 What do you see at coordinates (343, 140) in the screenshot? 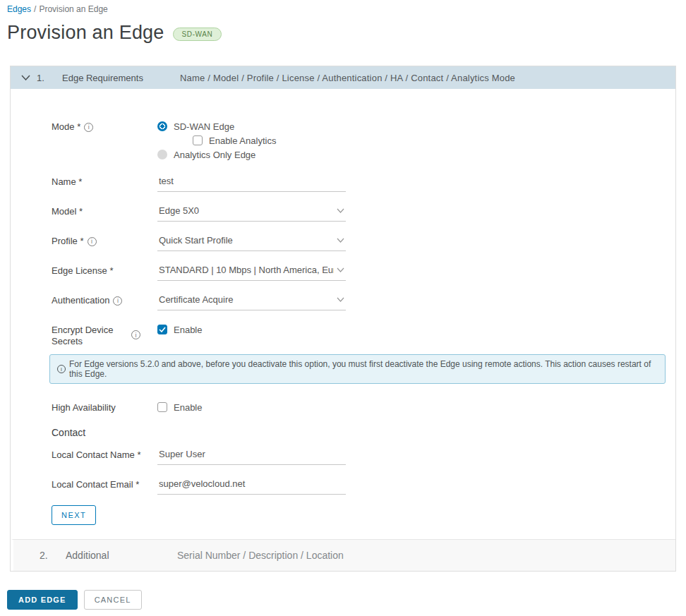
I see `mode-row: Mode * SD-WAN Edge Enable Analytics Anal…` at bounding box center [343, 140].